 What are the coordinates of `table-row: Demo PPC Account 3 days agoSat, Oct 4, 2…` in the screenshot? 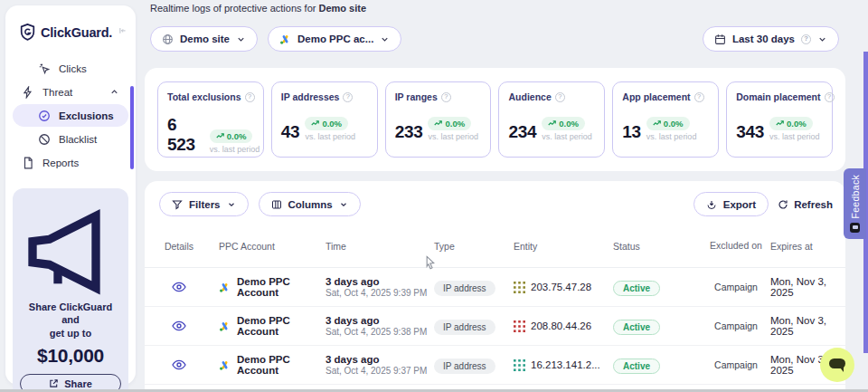 It's located at (495, 288).